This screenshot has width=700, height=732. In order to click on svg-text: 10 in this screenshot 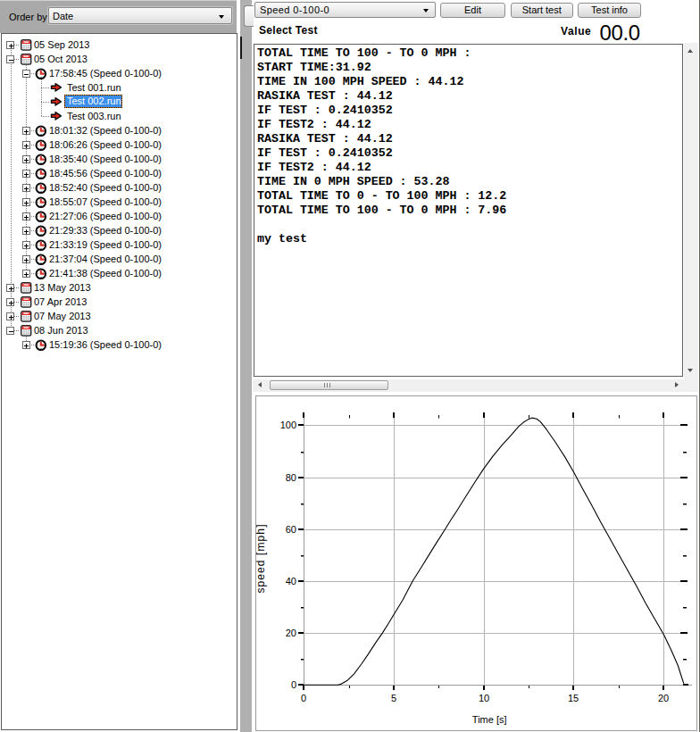, I will do `click(484, 698)`.